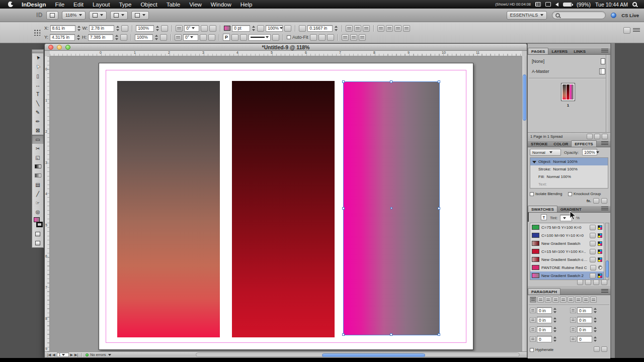 The width and height of the screenshot is (644, 362). What do you see at coordinates (391, 208) in the screenshot?
I see `selection-center-point` at bounding box center [391, 208].